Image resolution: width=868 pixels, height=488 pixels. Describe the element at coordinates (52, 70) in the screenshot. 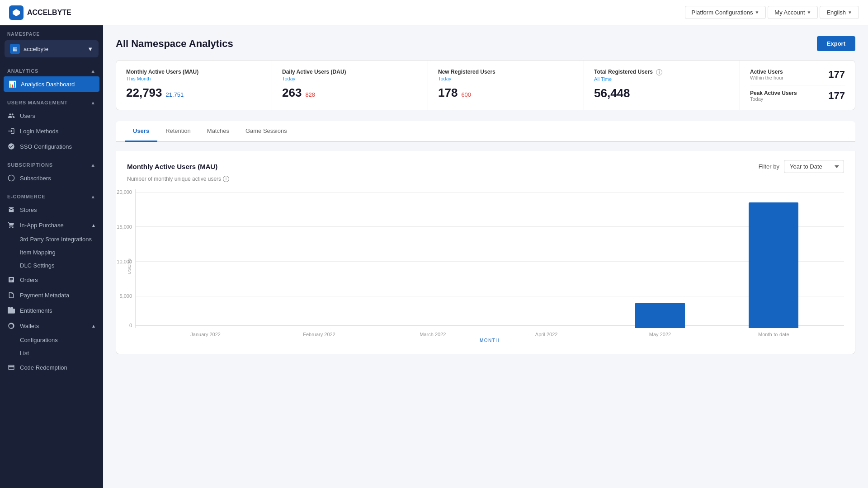

I see `sidebar-section-header-analytics: Analytics ▲` at that location.